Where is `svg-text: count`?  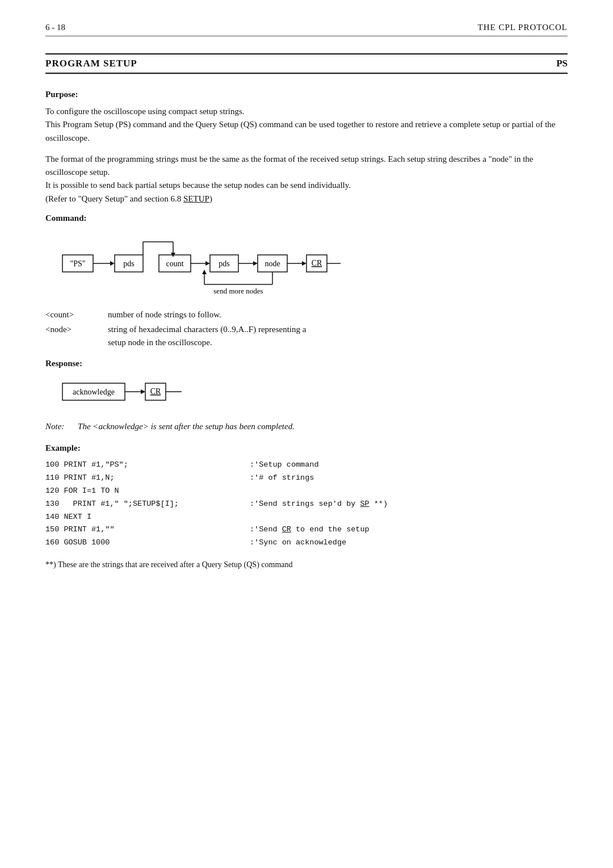
svg-text: count is located at coordinates (175, 263).